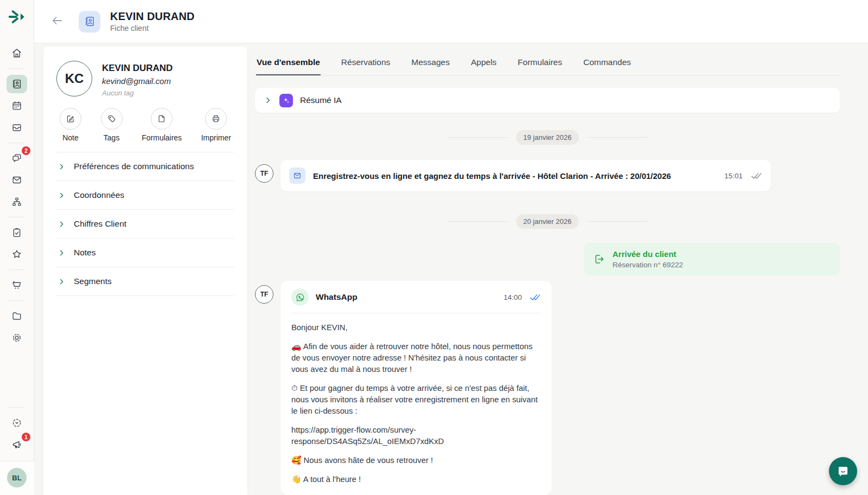 Image resolution: width=868 pixels, height=495 pixels. Describe the element at coordinates (712, 259) in the screenshot. I see `arrival-event-card: Arrivée du client Réservation n° 69222` at that location.